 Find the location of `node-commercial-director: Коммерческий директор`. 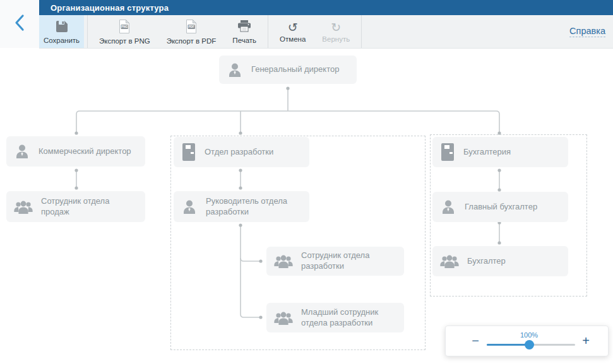

node-commercial-director: Коммерческий директор is located at coordinates (76, 151).